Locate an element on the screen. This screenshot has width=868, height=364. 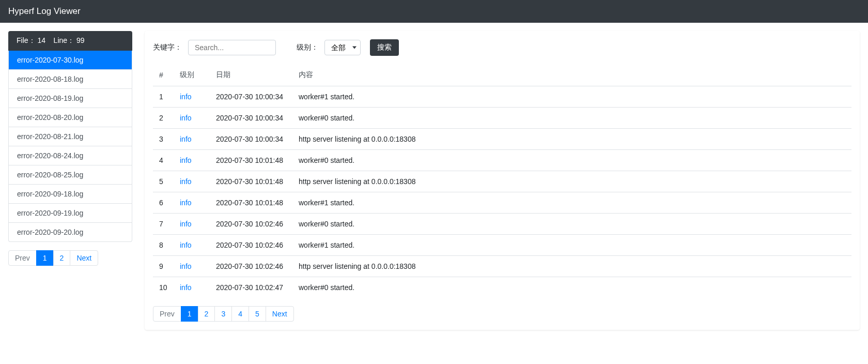
file-label: File： is located at coordinates (26, 40).